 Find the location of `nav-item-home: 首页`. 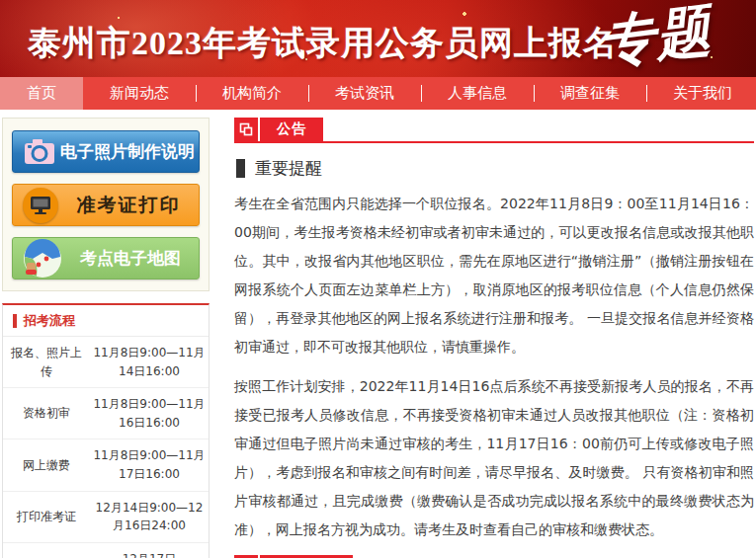

nav-item-home: 首页 is located at coordinates (42, 93).